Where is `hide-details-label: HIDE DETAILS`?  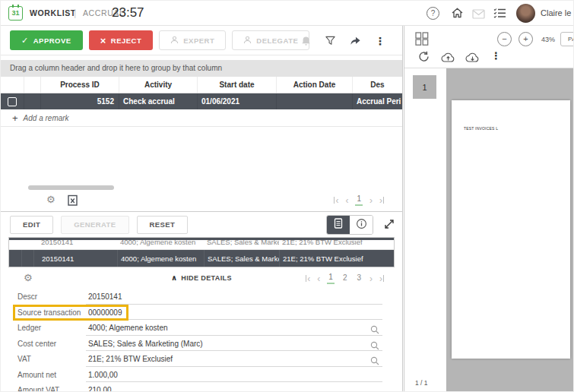
hide-details-label: HIDE DETAILS is located at coordinates (207, 278).